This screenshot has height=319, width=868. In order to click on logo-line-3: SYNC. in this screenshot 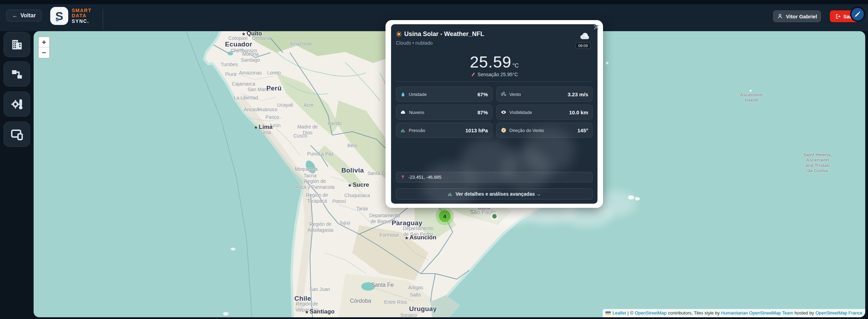, I will do `click(82, 21)`.